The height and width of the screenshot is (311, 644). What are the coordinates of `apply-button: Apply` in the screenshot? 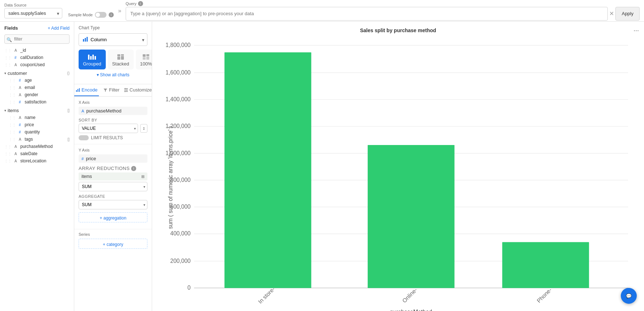 It's located at (627, 14).